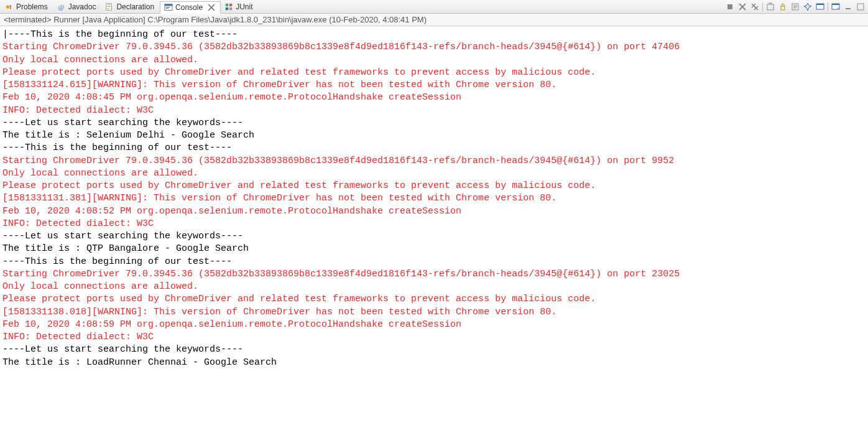 This screenshot has height=435, width=868. What do you see at coordinates (78, 7) in the screenshot?
I see `tab-javadoc: @ Javadoc` at bounding box center [78, 7].